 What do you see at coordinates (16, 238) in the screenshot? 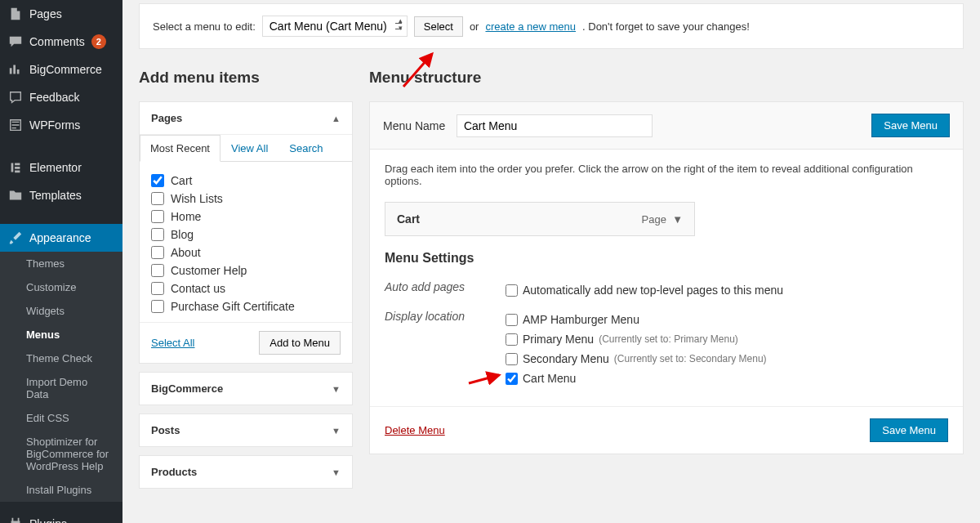
I see `brush-icon` at bounding box center [16, 238].